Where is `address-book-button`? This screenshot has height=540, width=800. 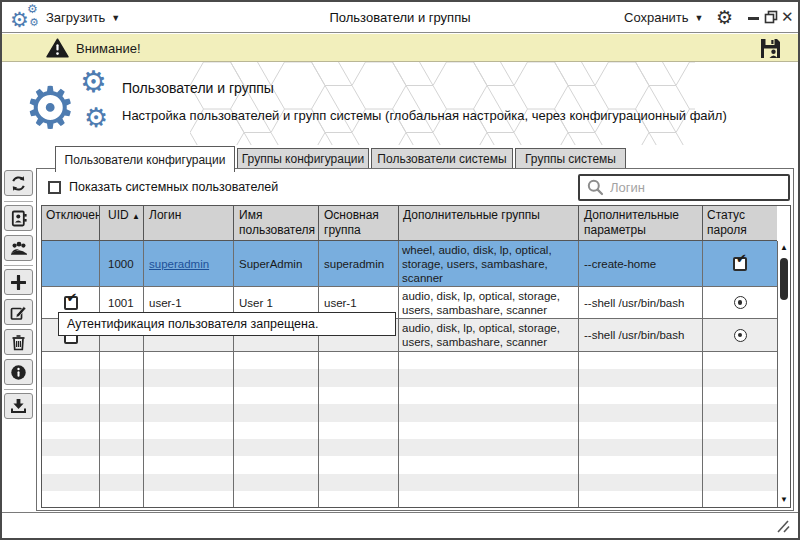 address-book-button is located at coordinates (18, 218).